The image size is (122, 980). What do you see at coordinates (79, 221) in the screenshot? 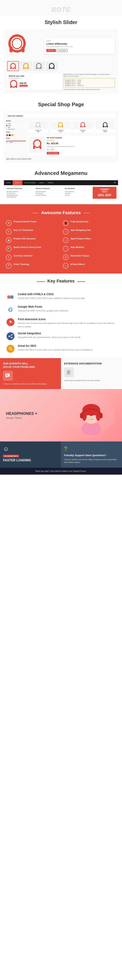
I see `feature-title-responsive: Fully Responsive` at bounding box center [79, 221].